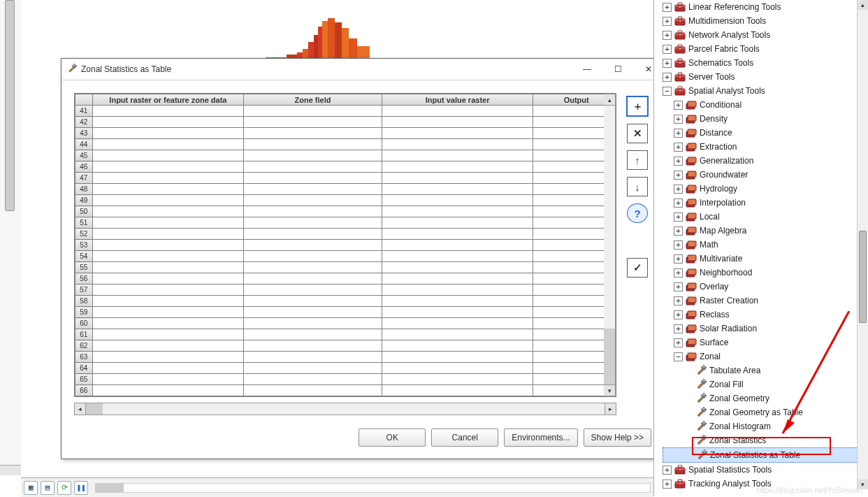 Image resolution: width=868 pixels, height=497 pixels. What do you see at coordinates (340, 245) in the screenshot?
I see `table-row: 53` at bounding box center [340, 245].